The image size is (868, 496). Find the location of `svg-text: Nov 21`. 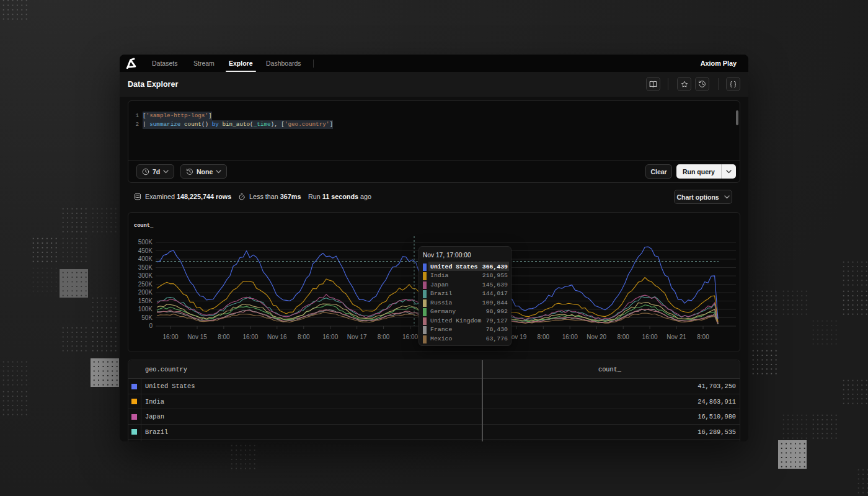

svg-text: Nov 21 is located at coordinates (676, 337).